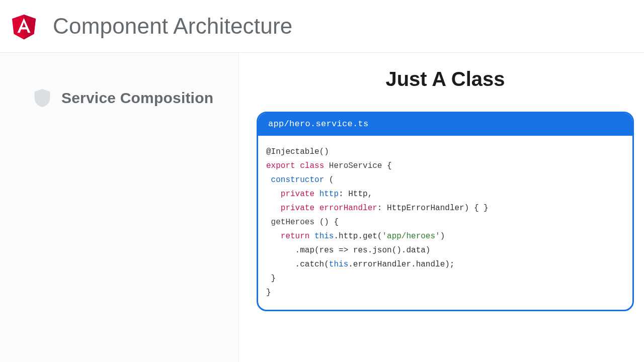 The width and height of the screenshot is (644, 362). Describe the element at coordinates (24, 26) in the screenshot. I see `angular-logo-icon` at that location.